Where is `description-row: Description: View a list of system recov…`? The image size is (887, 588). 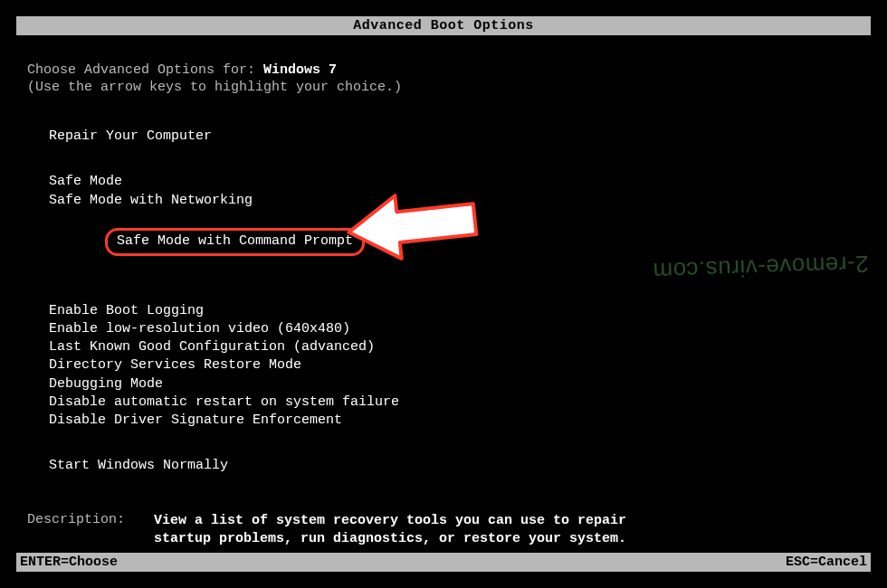 description-row: Description: View a list of system recov… is located at coordinates (444, 530).